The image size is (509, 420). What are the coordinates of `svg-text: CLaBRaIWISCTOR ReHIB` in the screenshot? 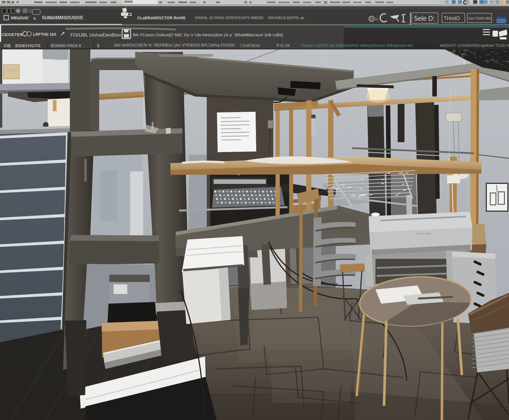 It's located at (161, 18).